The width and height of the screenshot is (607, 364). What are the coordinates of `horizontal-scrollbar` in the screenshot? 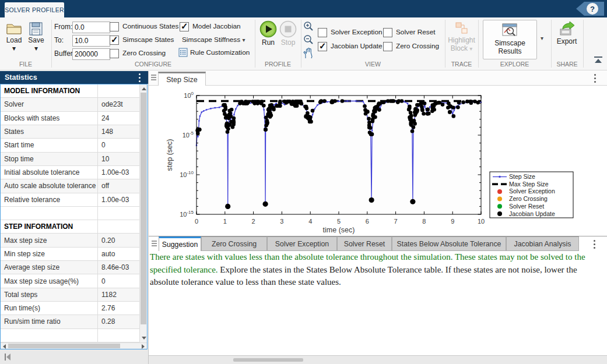 It's located at (73, 346).